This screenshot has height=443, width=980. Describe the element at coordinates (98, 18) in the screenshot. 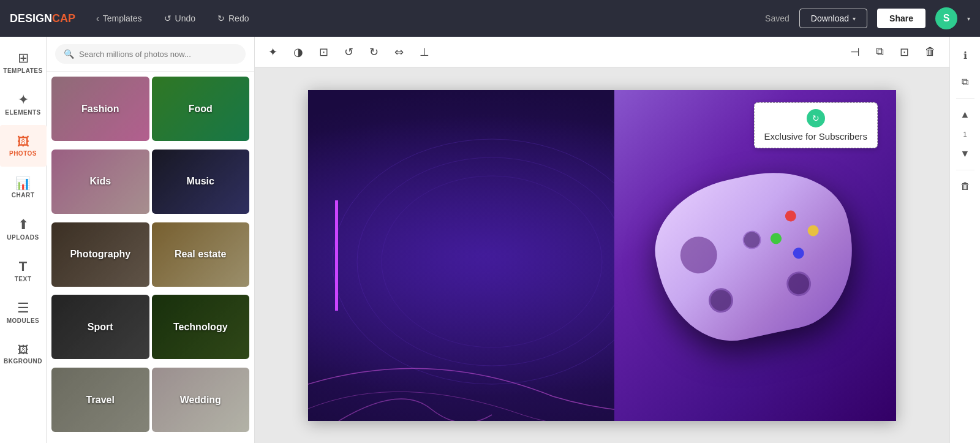

I see `chevron-left-icon: ‹` at that location.